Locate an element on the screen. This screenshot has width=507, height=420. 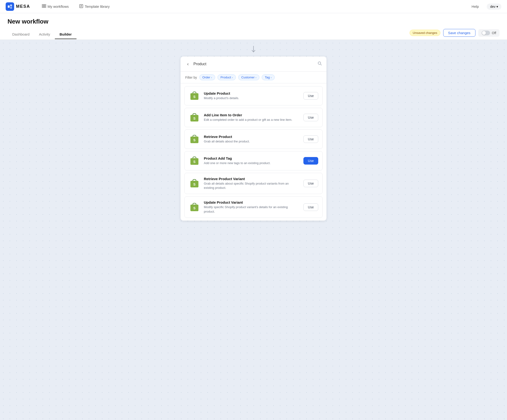
toggle-switch is located at coordinates (486, 33).